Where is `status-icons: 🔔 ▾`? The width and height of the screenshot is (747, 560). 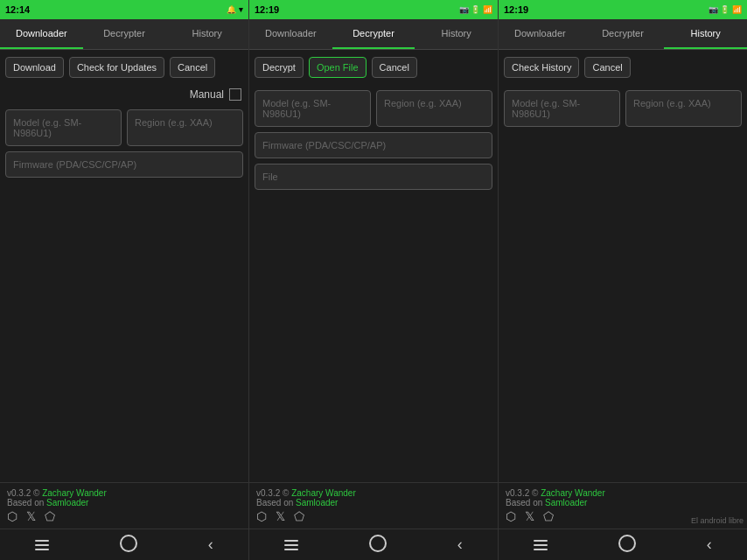
status-icons: 🔔 ▾ is located at coordinates (234, 10).